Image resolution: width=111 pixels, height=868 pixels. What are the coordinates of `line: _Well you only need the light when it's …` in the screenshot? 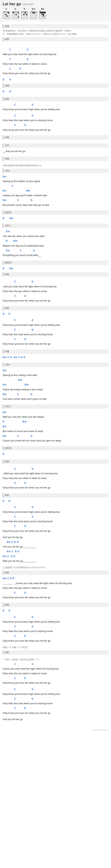 It's located at (56, 473).